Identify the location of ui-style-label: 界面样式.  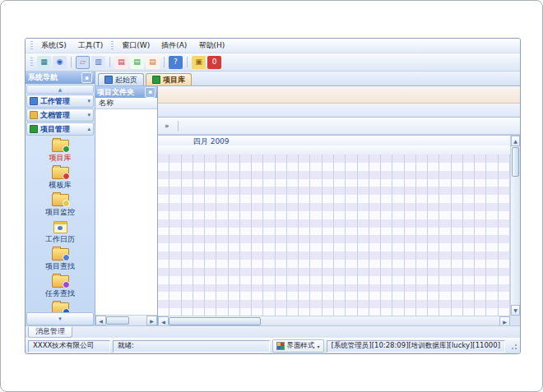
(301, 346).